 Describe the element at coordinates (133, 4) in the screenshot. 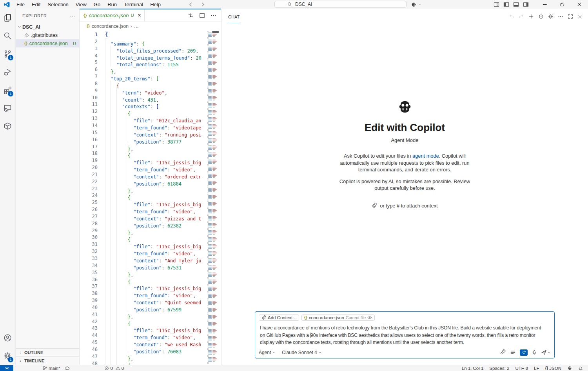

I see `menu-terminal: Terminal` at that location.